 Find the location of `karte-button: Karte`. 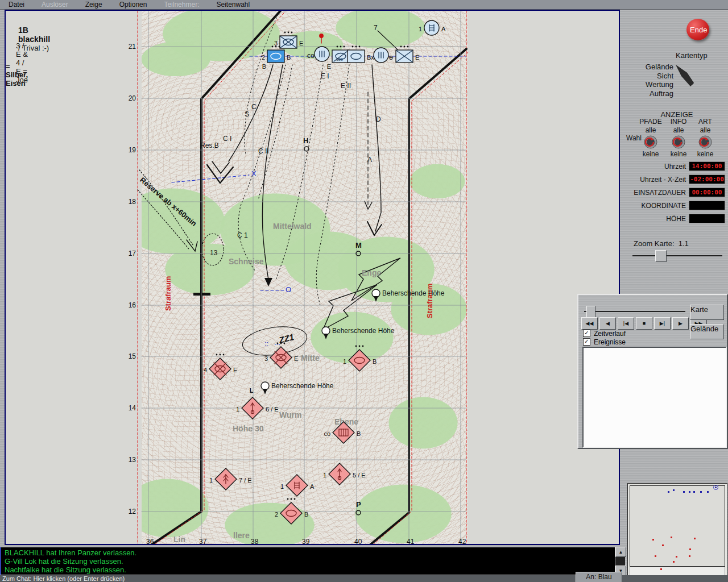

karte-button: Karte is located at coordinates (707, 313).